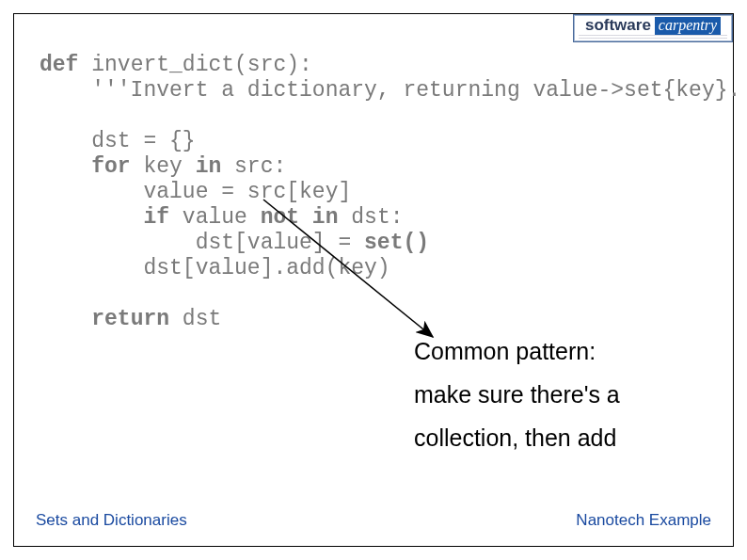 The height and width of the screenshot is (560, 747). I want to click on annotation-line-2: make sure there's a, so click(564, 394).